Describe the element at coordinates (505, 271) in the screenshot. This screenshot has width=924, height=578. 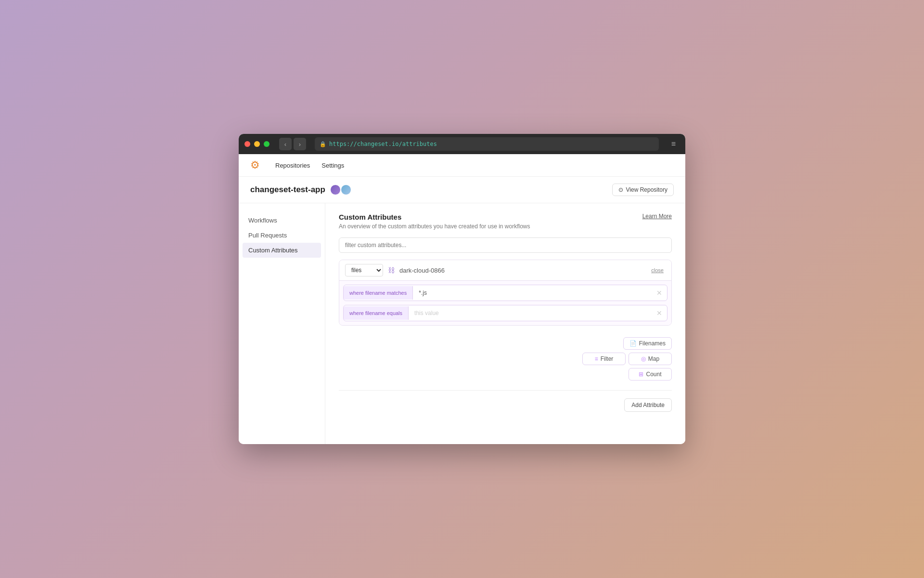
I see `attribute-card-header: files text number ⛓ dark-cloud-0866 clos…` at that location.